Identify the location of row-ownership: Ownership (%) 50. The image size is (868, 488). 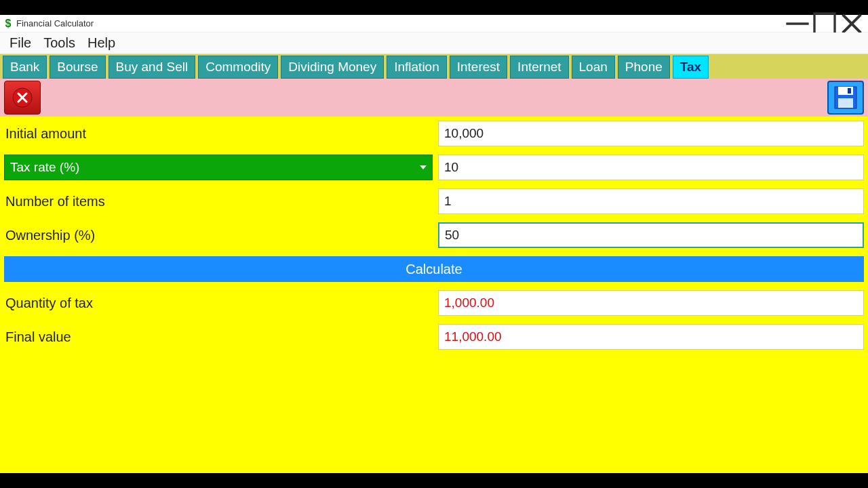
(434, 235).